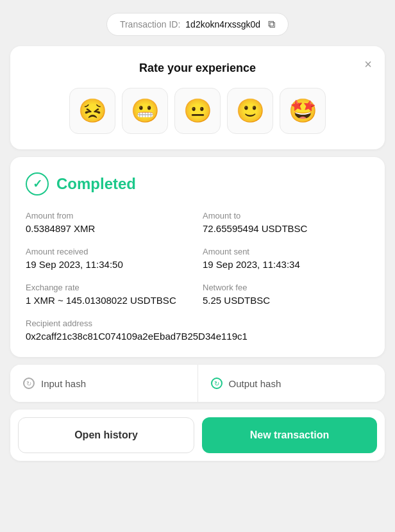 Image resolution: width=395 pixels, height=532 pixels. Describe the element at coordinates (106, 435) in the screenshot. I see `open-history-button: Open history` at that location.